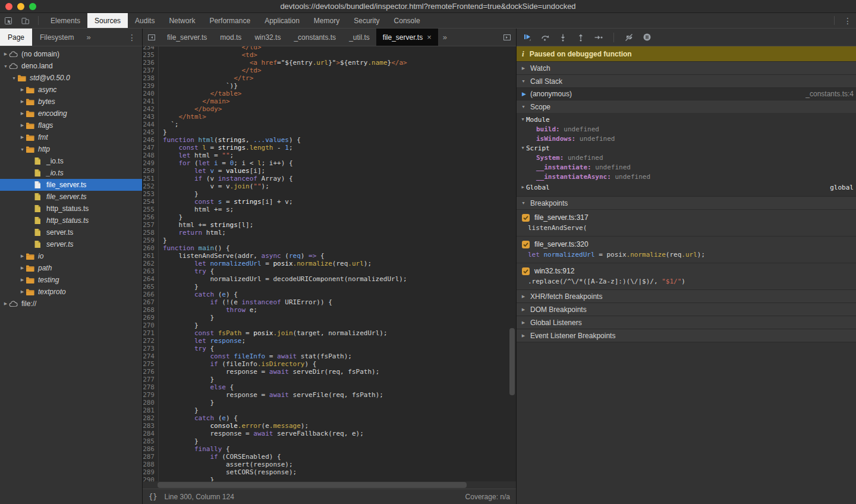 This screenshot has height=504, width=856. Describe the element at coordinates (407, 37) in the screenshot. I see `editor-tab-file-server-ts: file_server.ts×` at that location.